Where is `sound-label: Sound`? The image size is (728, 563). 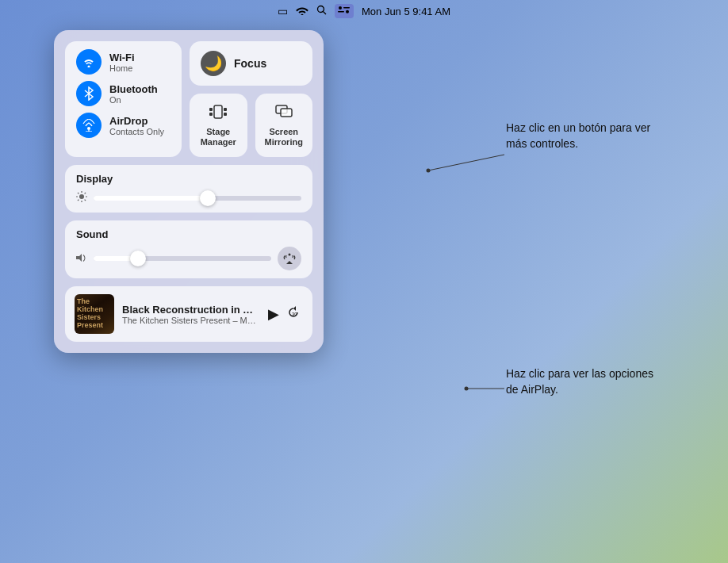
sound-label: Sound is located at coordinates (189, 235).